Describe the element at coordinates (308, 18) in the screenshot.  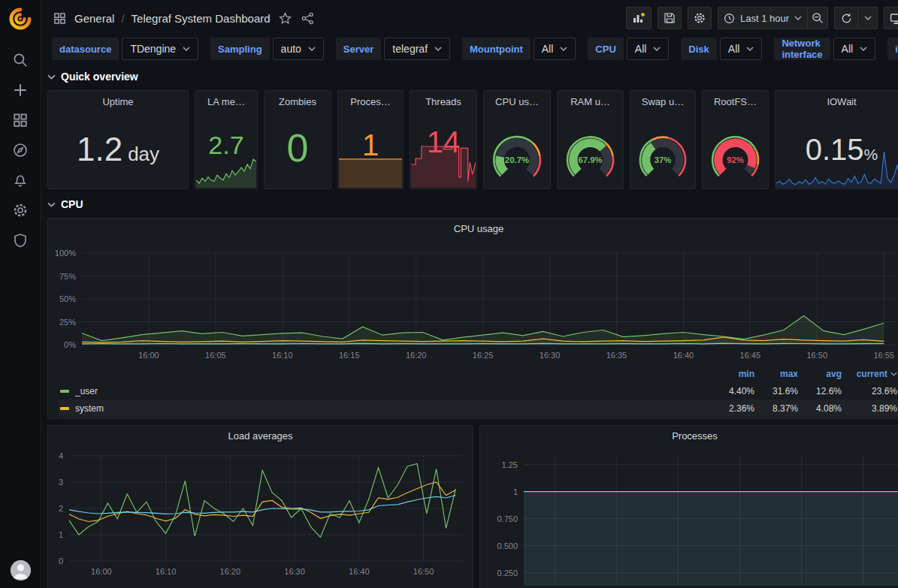
I see `share-icon` at that location.